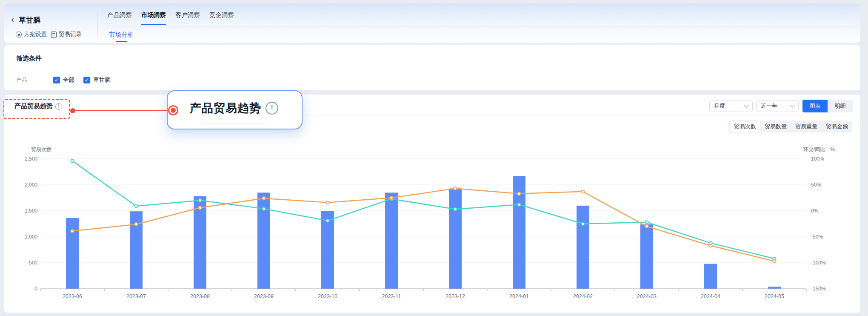 This screenshot has width=868, height=316. What do you see at coordinates (815, 211) in the screenshot?
I see `right-axis-tick: 0%` at bounding box center [815, 211].